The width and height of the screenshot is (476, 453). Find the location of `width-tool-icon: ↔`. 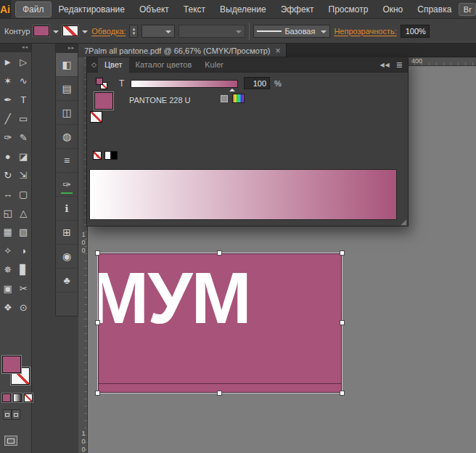

width-tool-icon: ↔ is located at coordinates (8, 194).